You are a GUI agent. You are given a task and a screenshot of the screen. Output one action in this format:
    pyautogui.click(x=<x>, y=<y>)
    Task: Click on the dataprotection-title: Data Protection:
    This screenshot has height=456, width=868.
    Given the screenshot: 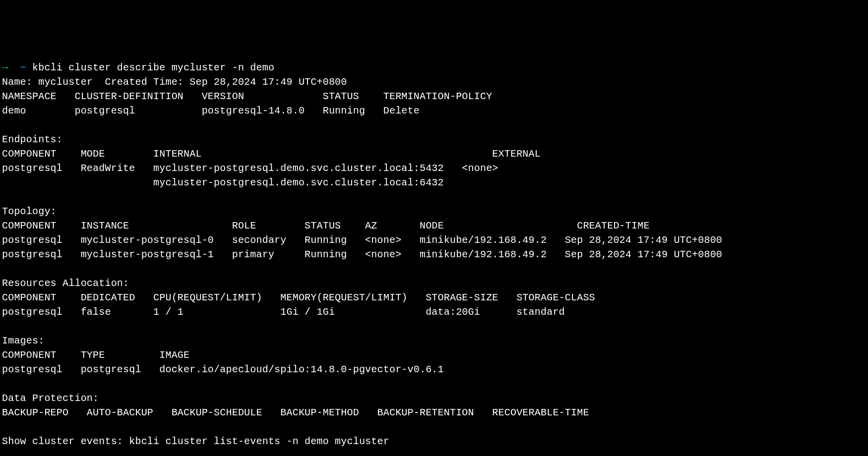 What is the action you would take?
    pyautogui.click(x=51, y=399)
    